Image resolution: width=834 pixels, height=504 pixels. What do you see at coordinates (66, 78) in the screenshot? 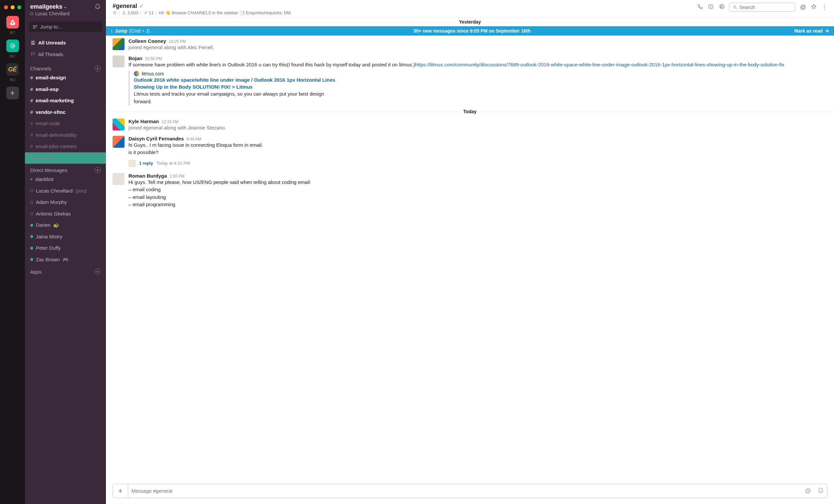
I see `channel-item-email-design: #email-design` at bounding box center [66, 78].